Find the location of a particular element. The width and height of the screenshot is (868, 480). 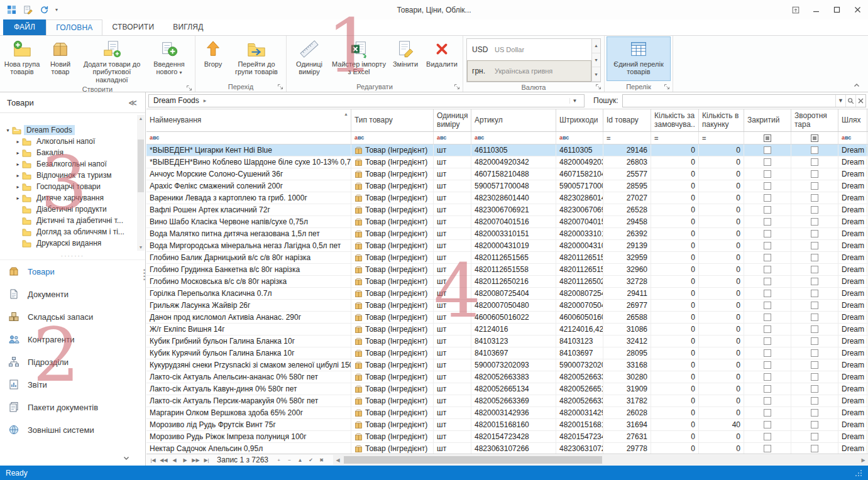

nav-item-document-packages: Пакети документів is located at coordinates (73, 407).